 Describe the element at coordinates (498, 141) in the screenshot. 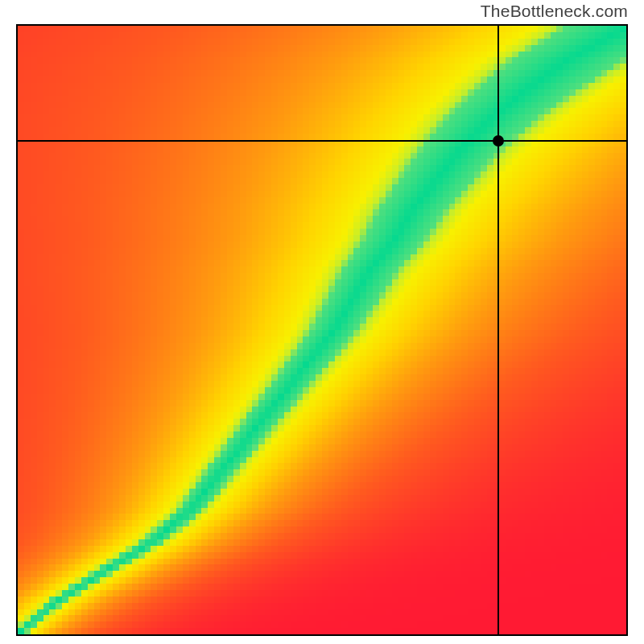

I see `crosshair-marker` at that location.